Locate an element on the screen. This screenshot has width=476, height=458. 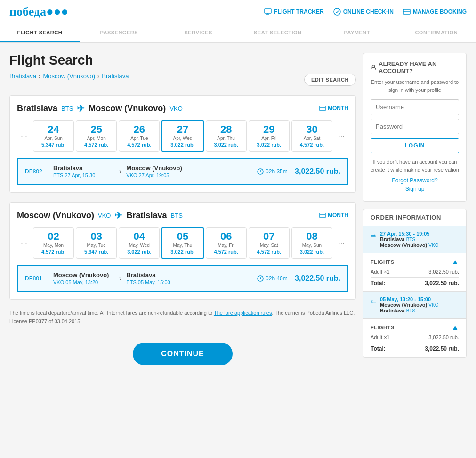
inbound-date-price-6: 3,022 rub. is located at coordinates (312, 252).